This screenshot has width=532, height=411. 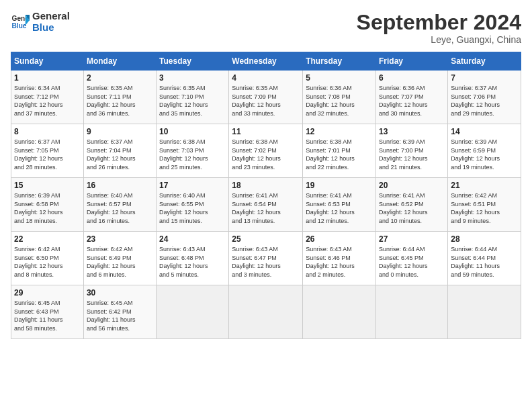 What do you see at coordinates (120, 312) in the screenshot?
I see `calendar-cell: 30 Sunrise: 6:45 AMSunset: 6:42 PMDaylig…` at bounding box center [120, 312].